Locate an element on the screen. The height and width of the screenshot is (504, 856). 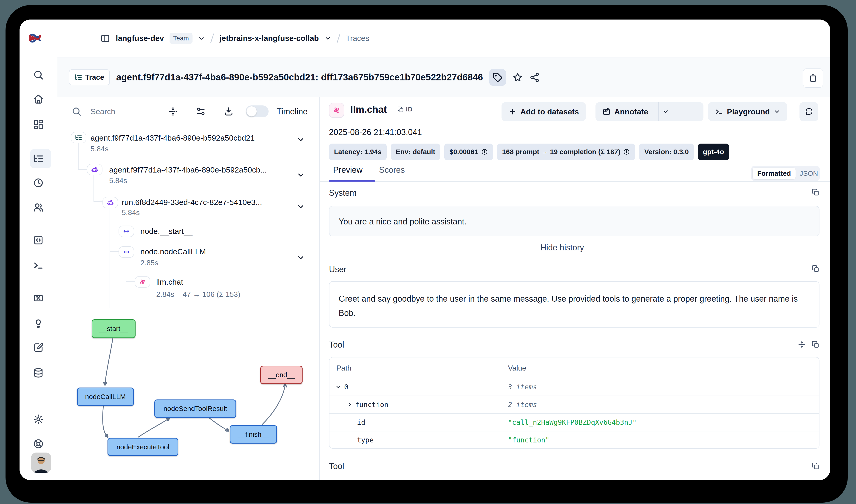
tab-preview: Preview is located at coordinates (348, 170).